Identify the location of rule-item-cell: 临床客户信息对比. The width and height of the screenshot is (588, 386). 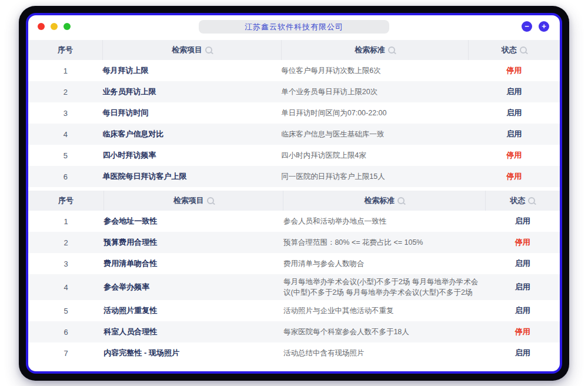
(192, 134).